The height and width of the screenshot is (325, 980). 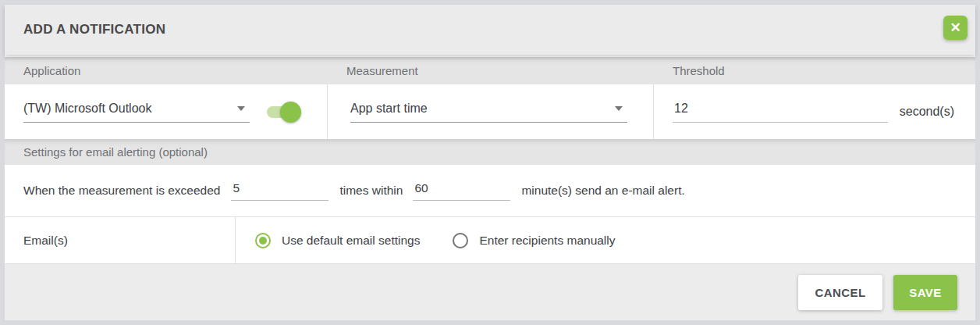 I want to click on cancel-button: CANCEL, so click(x=840, y=292).